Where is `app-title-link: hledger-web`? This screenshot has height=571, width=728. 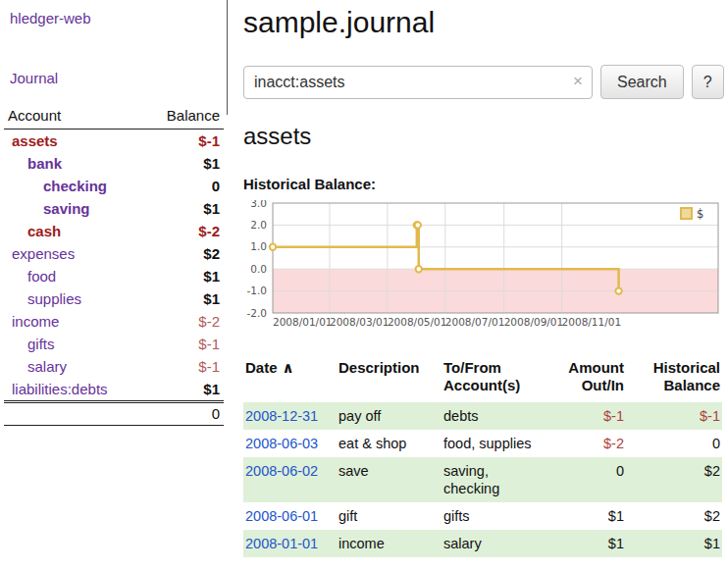 app-title-link: hledger-web is located at coordinates (119, 18).